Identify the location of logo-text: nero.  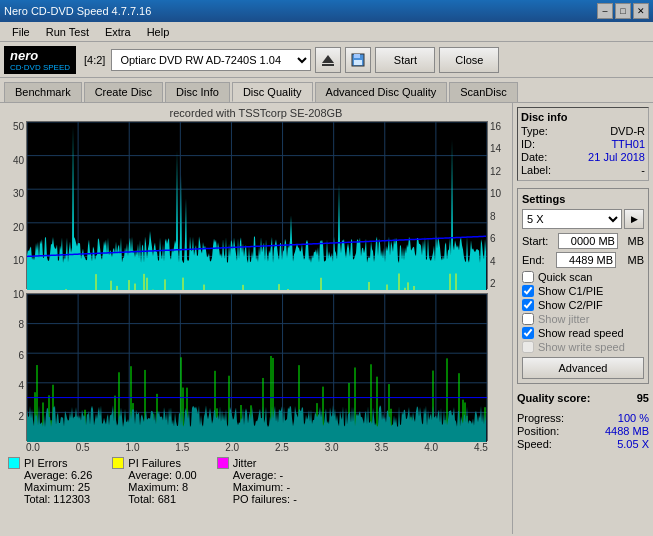
(24, 56).